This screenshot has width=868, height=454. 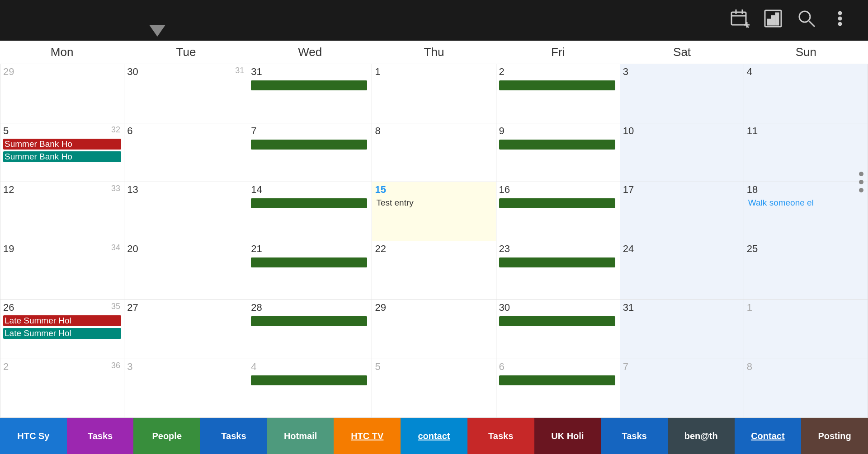 What do you see at coordinates (806, 203) in the screenshot?
I see `event-2-6-0: Walk someone el` at bounding box center [806, 203].